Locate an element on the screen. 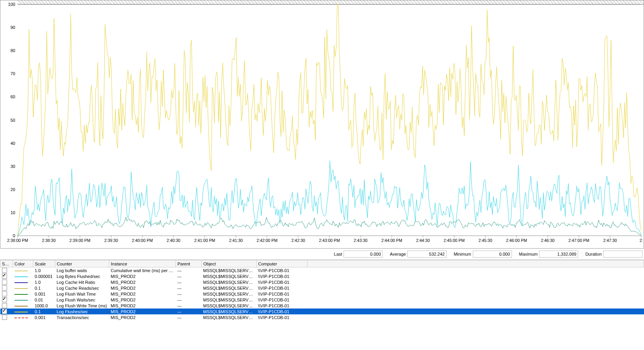 This screenshot has width=644, height=350. counter-row: 0.1Log Flushes/secMIS_PROD2---MSSQL$MISS… is located at coordinates (322, 312).